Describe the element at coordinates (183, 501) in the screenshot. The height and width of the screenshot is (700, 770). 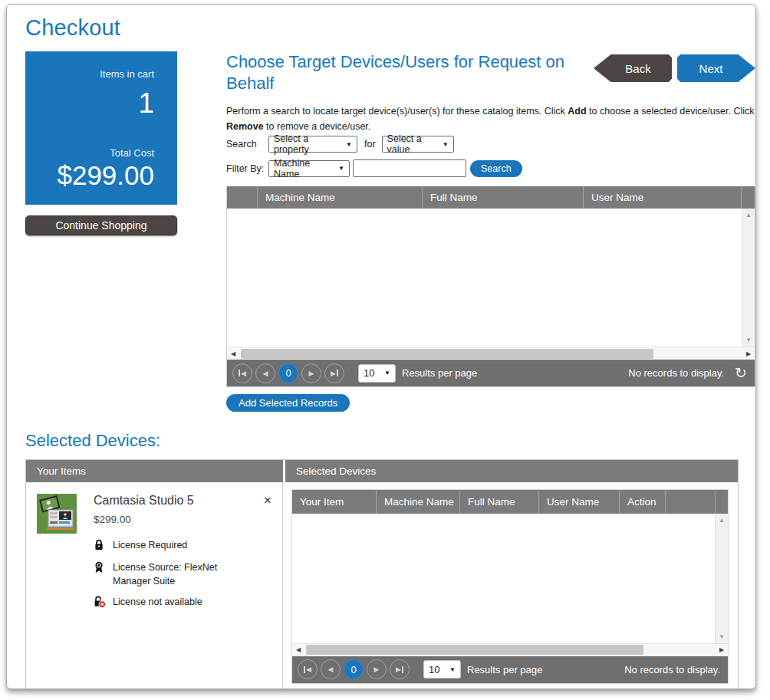
I see `cart-item-title-row: Camtasia Studio 5 ×` at that location.